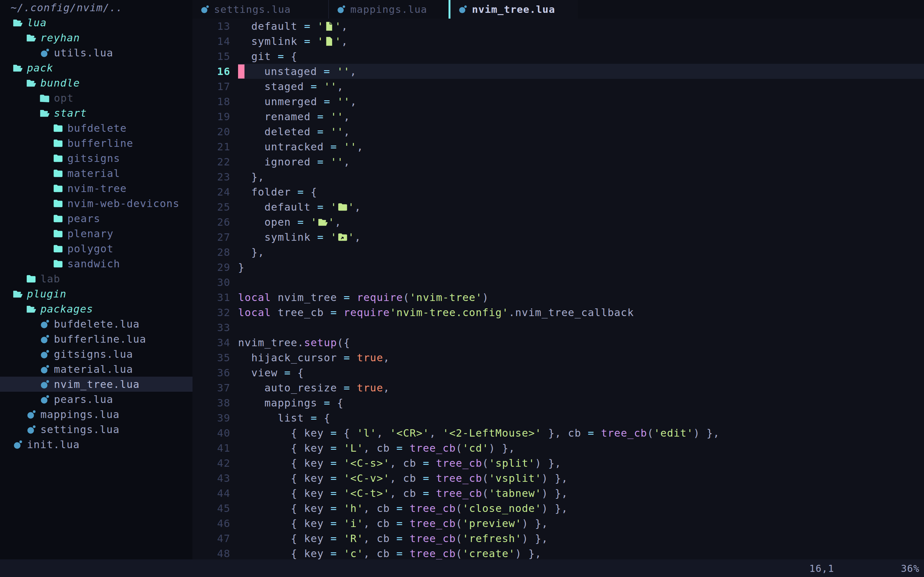 This screenshot has height=577, width=924. Describe the element at coordinates (558, 56) in the screenshot. I see `code-line-15: 15 git = {` at that location.